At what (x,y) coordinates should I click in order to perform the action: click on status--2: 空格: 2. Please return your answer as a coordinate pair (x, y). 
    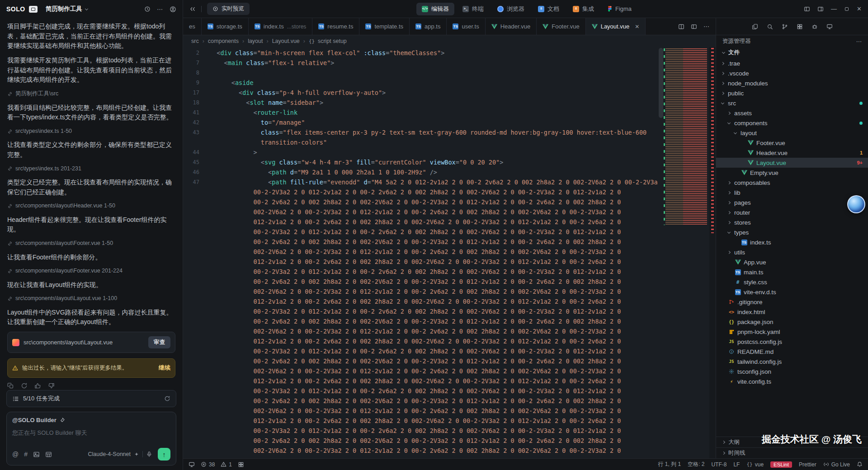
    Looking at the image, I should click on (696, 465).